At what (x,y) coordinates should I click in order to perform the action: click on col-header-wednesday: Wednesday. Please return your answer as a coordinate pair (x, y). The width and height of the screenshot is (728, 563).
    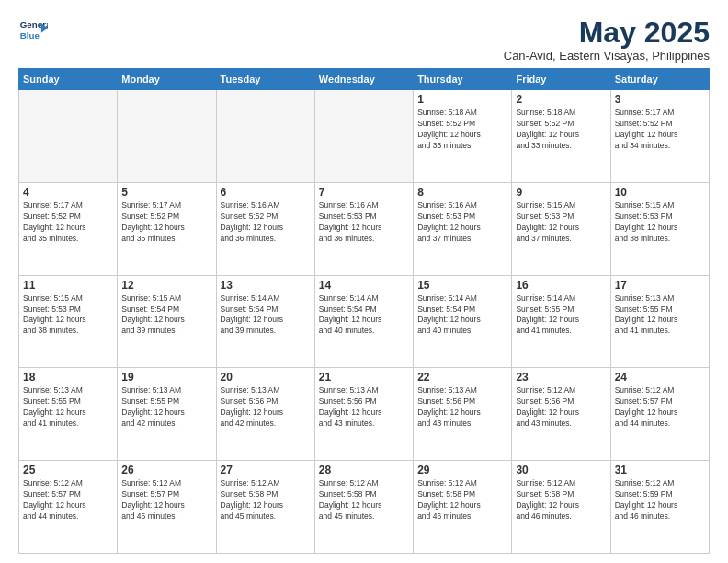
    Looking at the image, I should click on (364, 79).